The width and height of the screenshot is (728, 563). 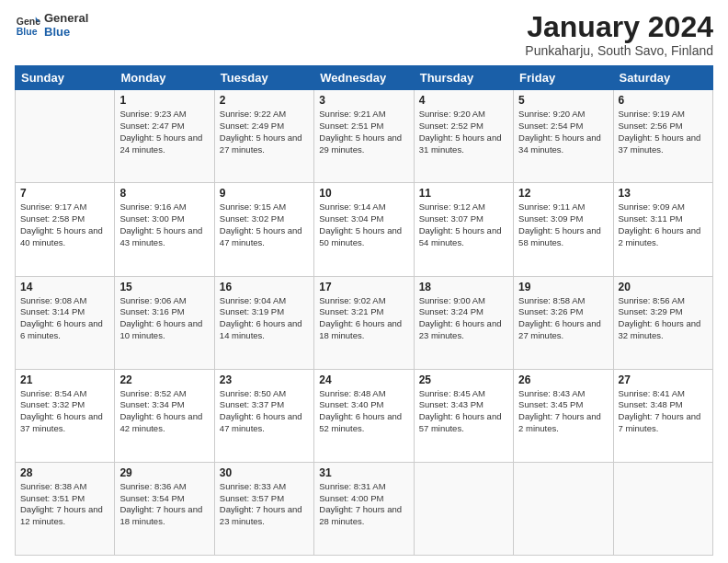 I want to click on day-number: 12, so click(x=563, y=193).